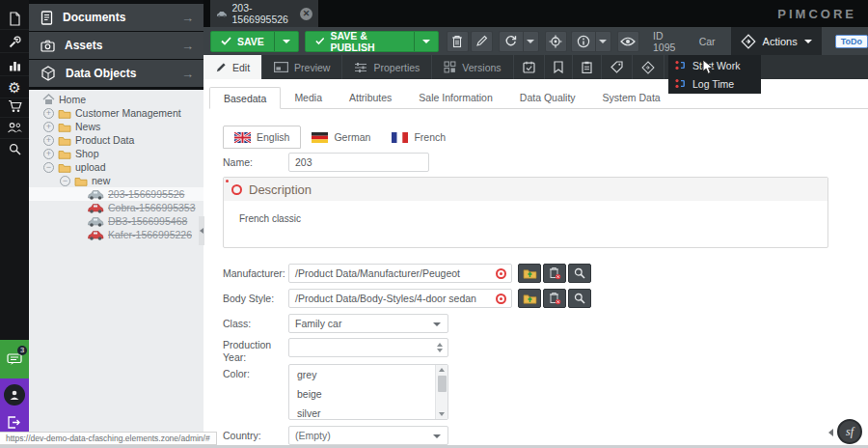 This screenshot has height=448, width=868. What do you see at coordinates (368, 411) in the screenshot?
I see `color-option-silver: silver` at bounding box center [368, 411].